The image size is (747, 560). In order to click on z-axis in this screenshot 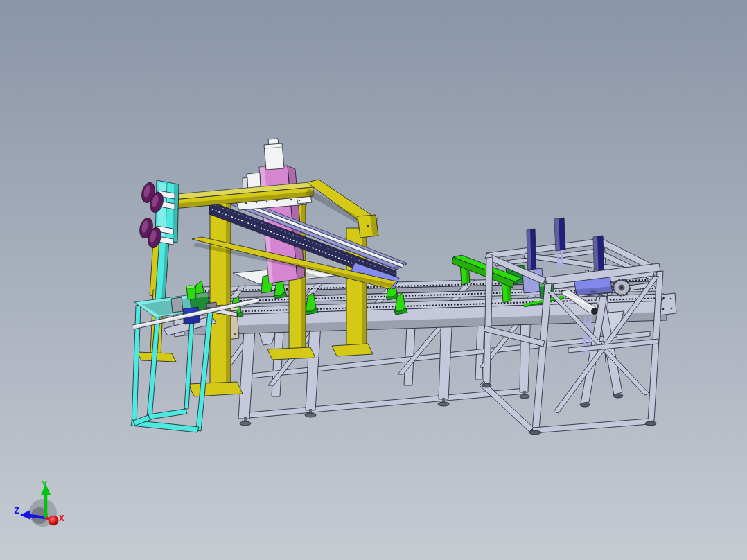, I will do `click(37, 517)`.